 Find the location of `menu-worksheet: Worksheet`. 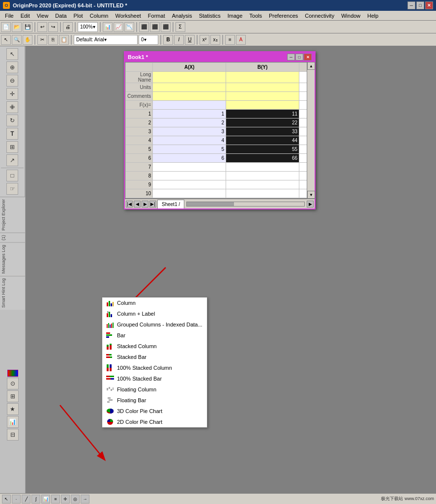

menu-worksheet: Worksheet is located at coordinates (128, 16).